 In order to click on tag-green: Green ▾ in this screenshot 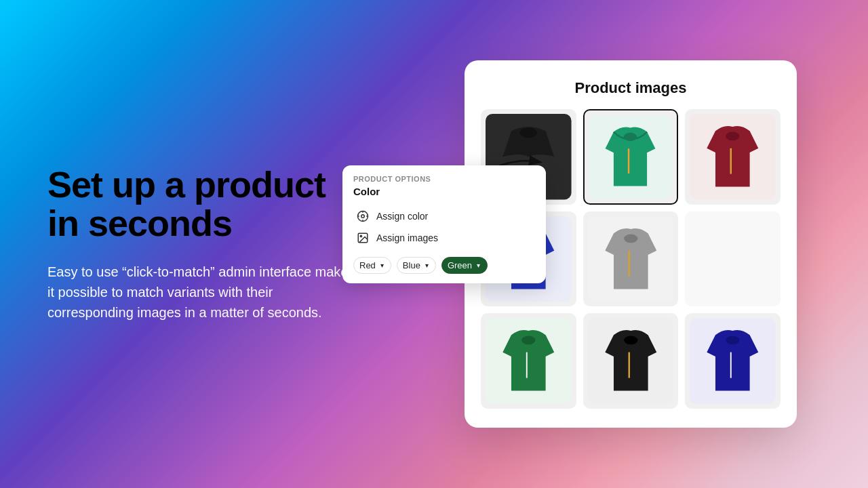, I will do `click(465, 266)`.